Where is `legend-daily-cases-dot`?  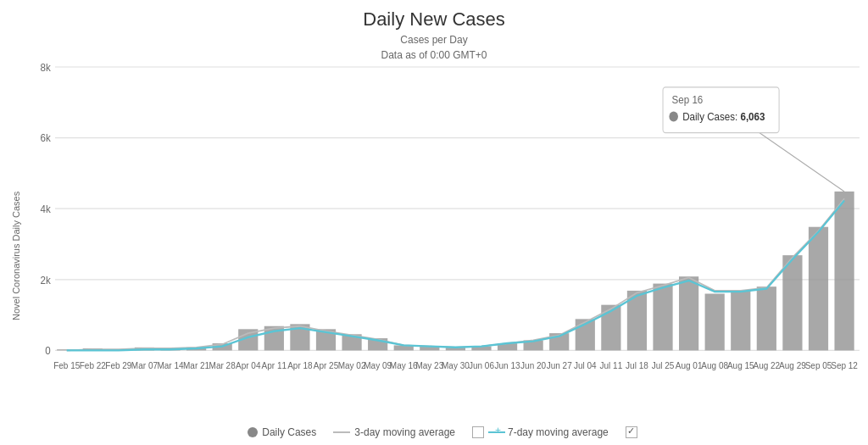 legend-daily-cases-dot is located at coordinates (253, 432).